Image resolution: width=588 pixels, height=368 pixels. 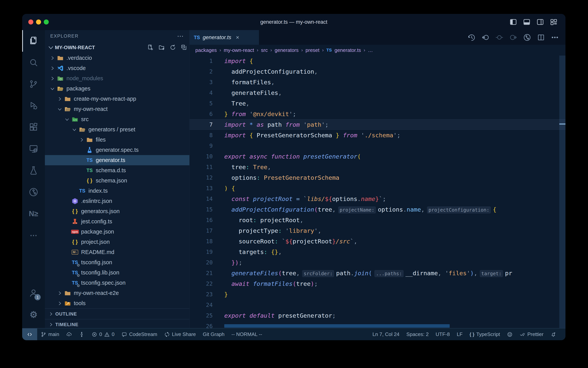 What do you see at coordinates (117, 99) in the screenshot?
I see `tree-item-create-my-own-react-app: create-my-own-react-app` at bounding box center [117, 99].